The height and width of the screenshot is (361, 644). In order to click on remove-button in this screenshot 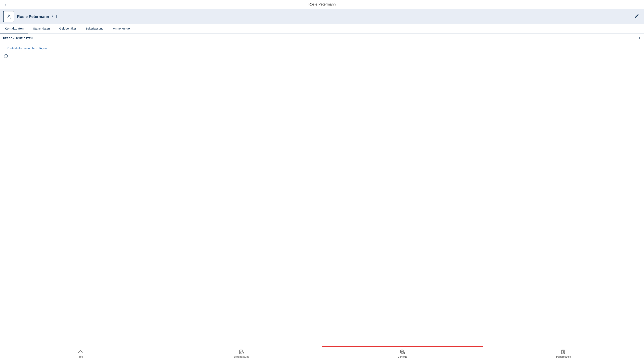, I will do `click(6, 56)`.